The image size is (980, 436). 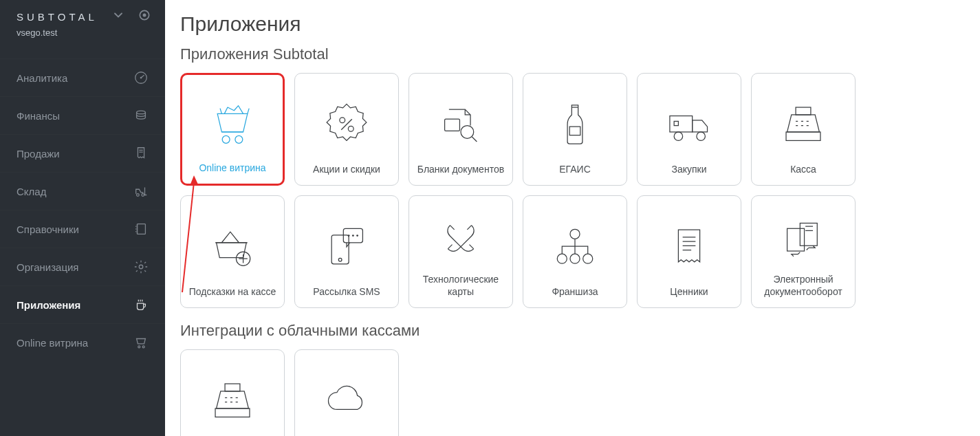 What do you see at coordinates (48, 305) in the screenshot?
I see `nav-label: Приложения` at bounding box center [48, 305].